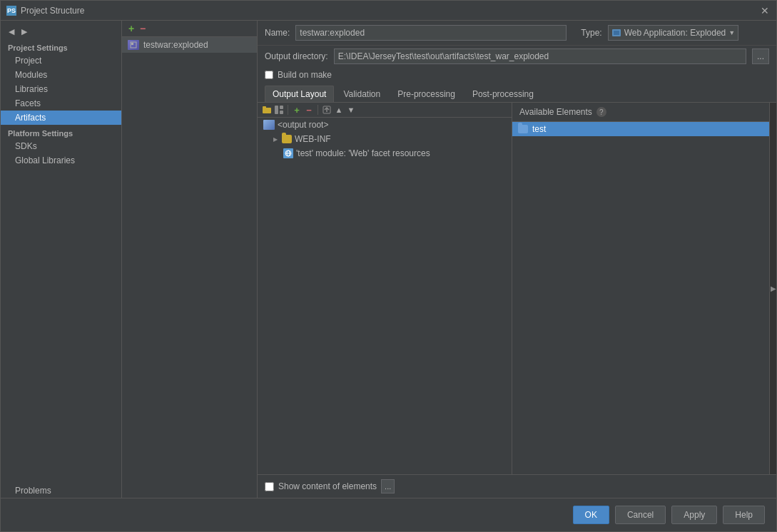 This screenshot has height=532, width=777. What do you see at coordinates (53, 11) in the screenshot?
I see `window-title: Project Structure` at bounding box center [53, 11].